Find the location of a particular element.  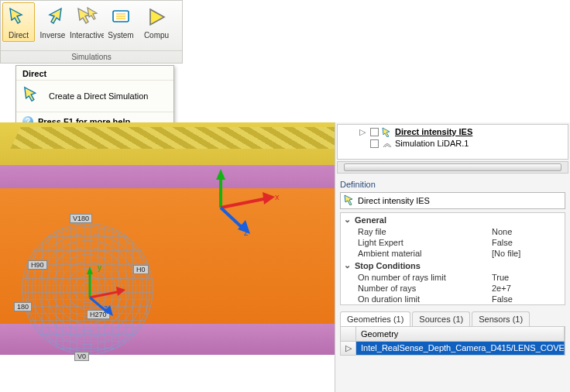

ribbon-row: Direct Inverse Interactive is located at coordinates (91, 26).